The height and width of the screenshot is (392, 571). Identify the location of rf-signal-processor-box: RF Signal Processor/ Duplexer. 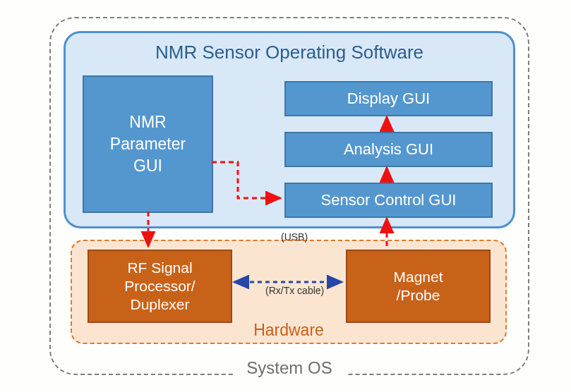
(160, 286).